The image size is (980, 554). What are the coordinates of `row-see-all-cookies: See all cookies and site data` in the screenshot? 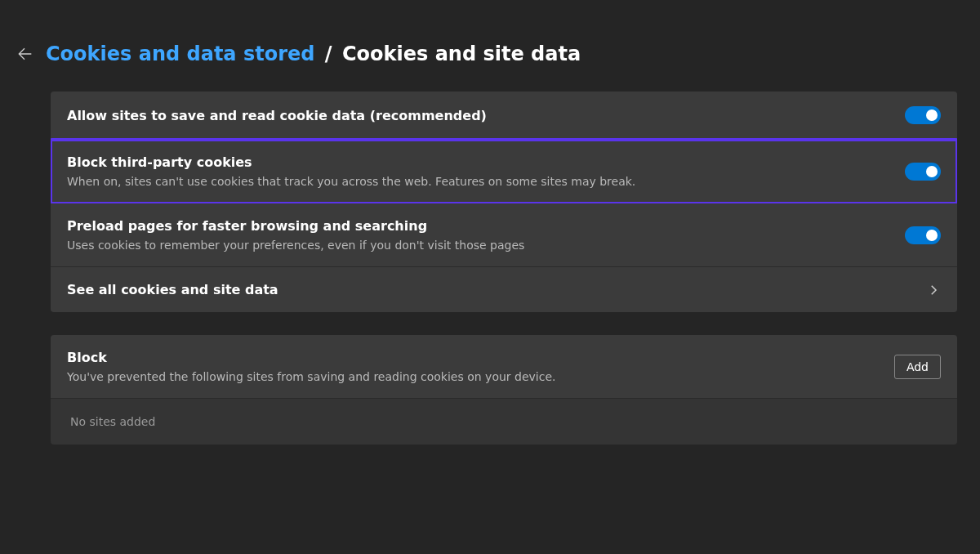 It's located at (504, 289).